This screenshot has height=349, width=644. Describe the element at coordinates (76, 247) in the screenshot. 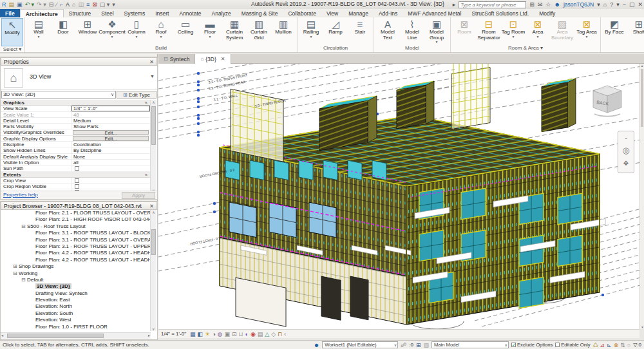

I see `browser-tree-item: Floor Plan: 3.1 - ROOF TRUSS LAYOUT - UP…` at that location.